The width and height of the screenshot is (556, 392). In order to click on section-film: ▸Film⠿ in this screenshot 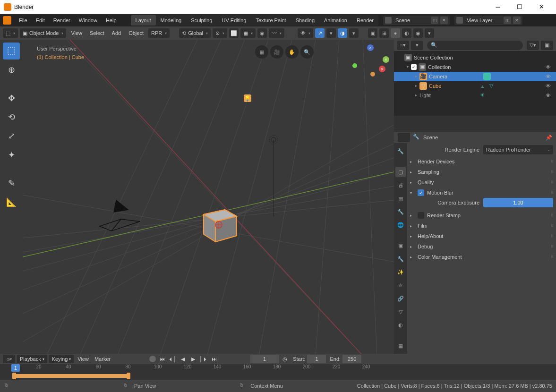, I will do `click(482, 226)`.